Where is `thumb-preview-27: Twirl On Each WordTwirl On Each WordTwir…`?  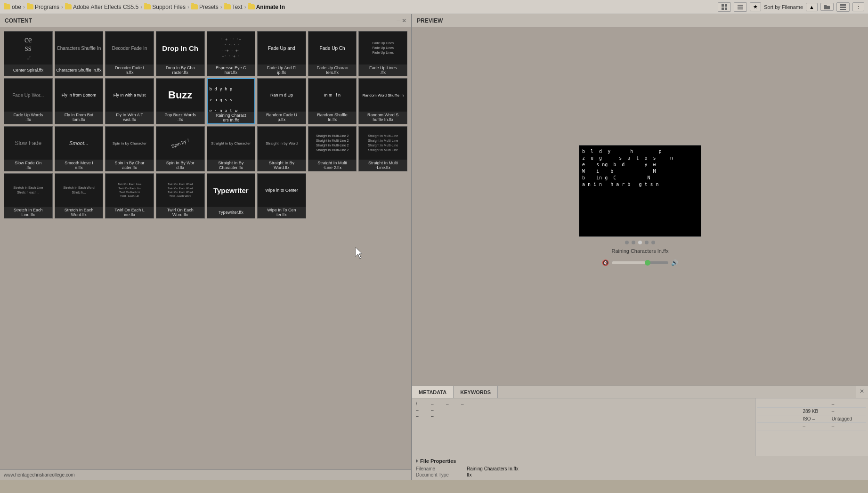
thumb-preview-27: Twirl On Each WordTwirl On Each WordTwir… is located at coordinates (180, 190).